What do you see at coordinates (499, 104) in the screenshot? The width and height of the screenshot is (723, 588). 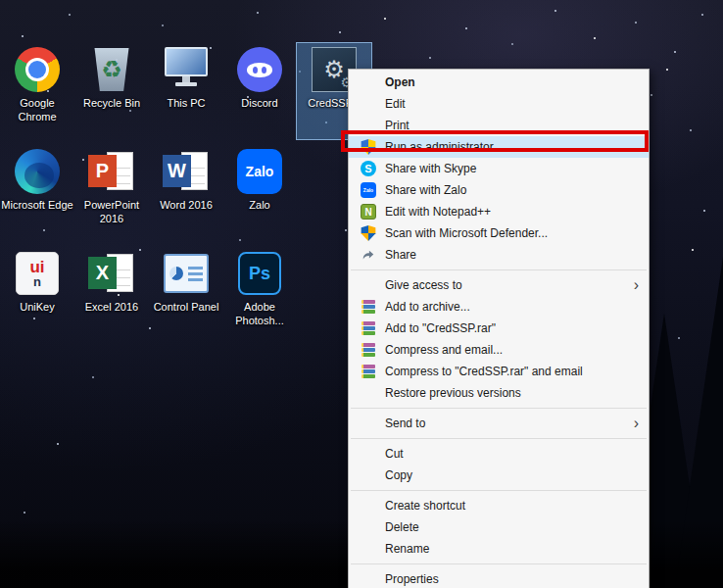 I see `menu-item-edit: Edit` at bounding box center [499, 104].